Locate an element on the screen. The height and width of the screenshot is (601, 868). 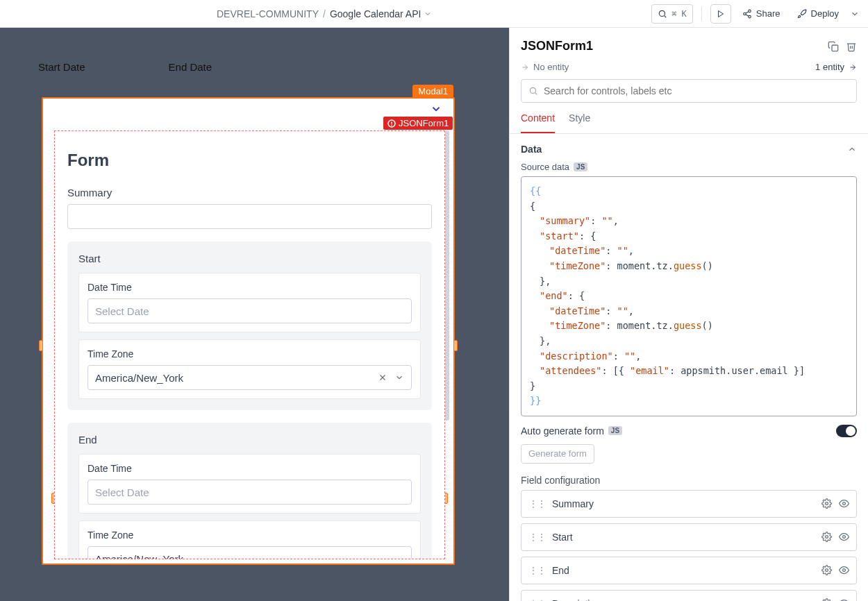
field-configuration-list: ⋮⋮ Summary ⋮⋮ Start ⋮⋮ End is located at coordinates (689, 545).